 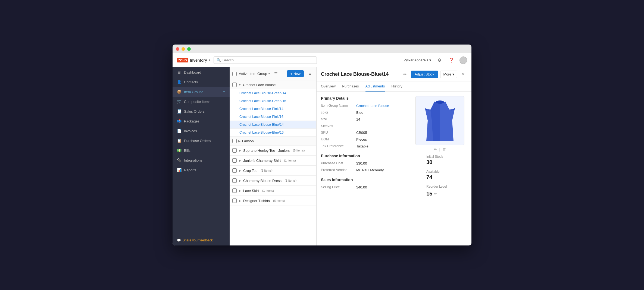 I want to click on brand-dropdown-icon: ▾, so click(x=210, y=60).